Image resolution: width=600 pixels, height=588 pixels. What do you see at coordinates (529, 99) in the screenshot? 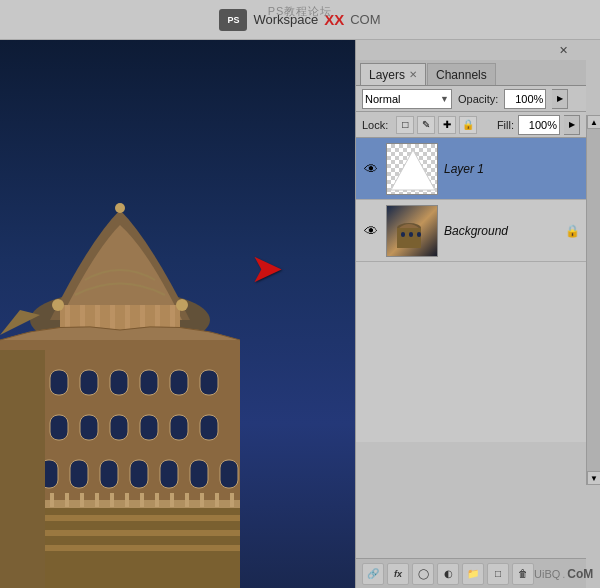
I see `opacity-value: 100%` at bounding box center [529, 99].